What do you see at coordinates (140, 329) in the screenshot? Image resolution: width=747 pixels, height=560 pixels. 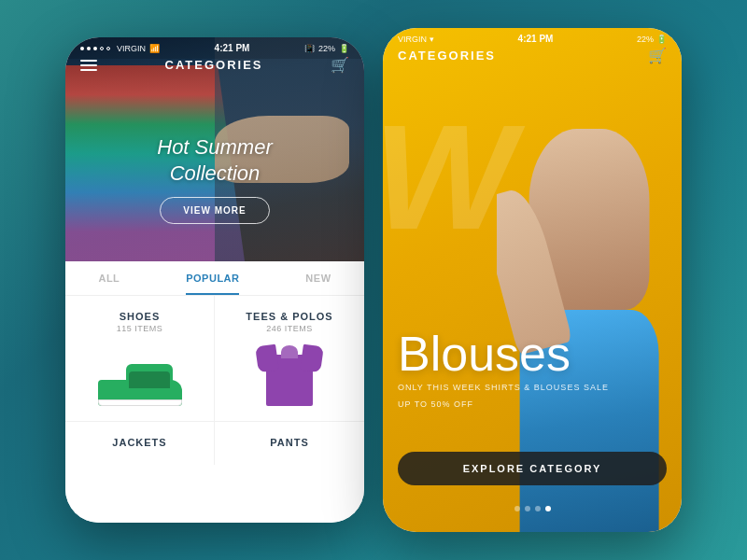 I see `shoes-count: 115 ITEMS` at bounding box center [140, 329].